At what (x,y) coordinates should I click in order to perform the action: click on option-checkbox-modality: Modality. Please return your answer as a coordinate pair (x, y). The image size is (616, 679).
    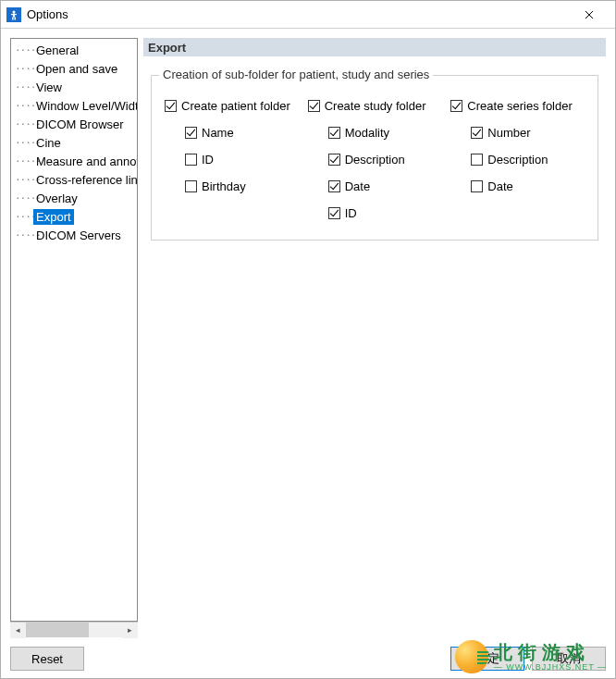
    Looking at the image, I should click on (376, 133).